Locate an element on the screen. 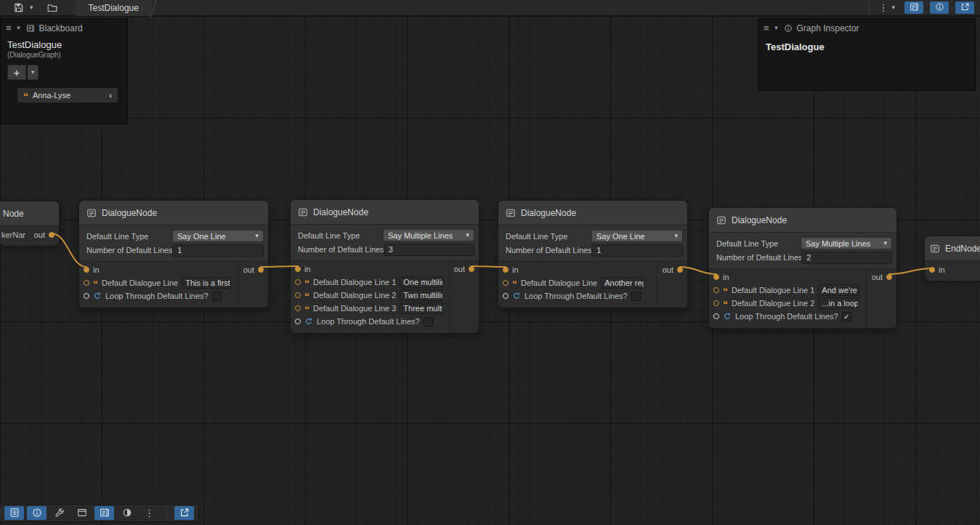  kebab-menu-button: ⋮ is located at coordinates (150, 513).